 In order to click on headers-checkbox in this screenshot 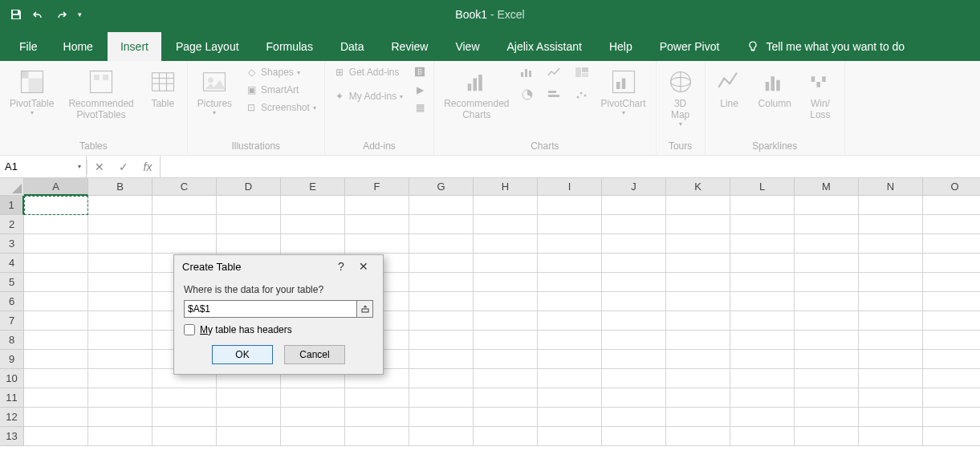, I will do `click(189, 330)`.